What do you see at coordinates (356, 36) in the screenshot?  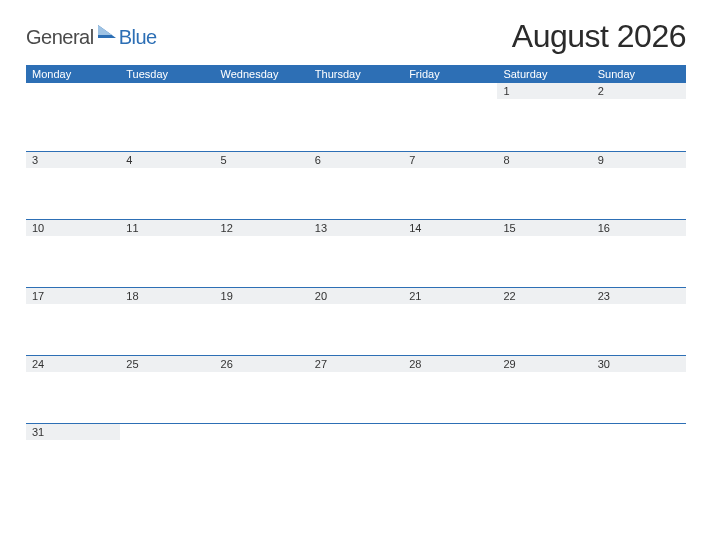 I see `header: General Blue August 2026` at bounding box center [356, 36].